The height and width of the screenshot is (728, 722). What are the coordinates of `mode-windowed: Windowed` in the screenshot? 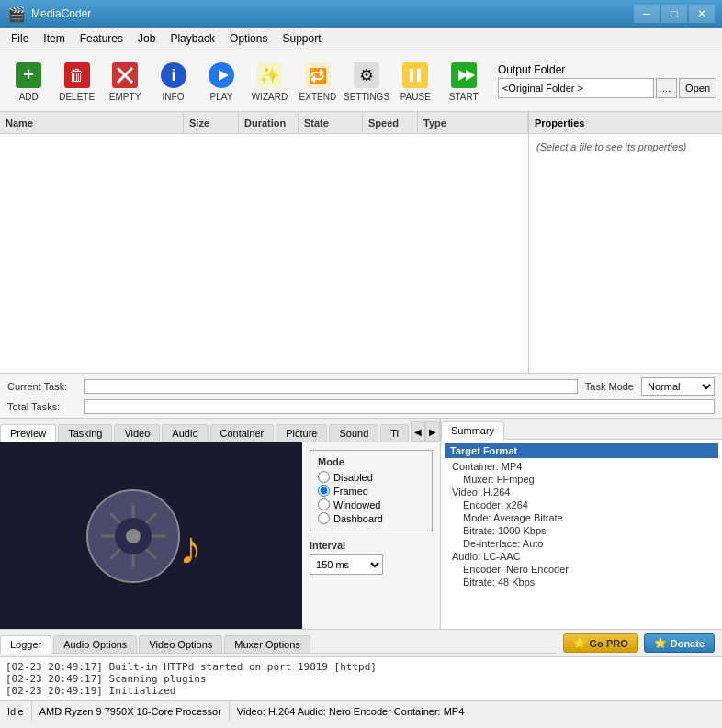 It's located at (371, 505).